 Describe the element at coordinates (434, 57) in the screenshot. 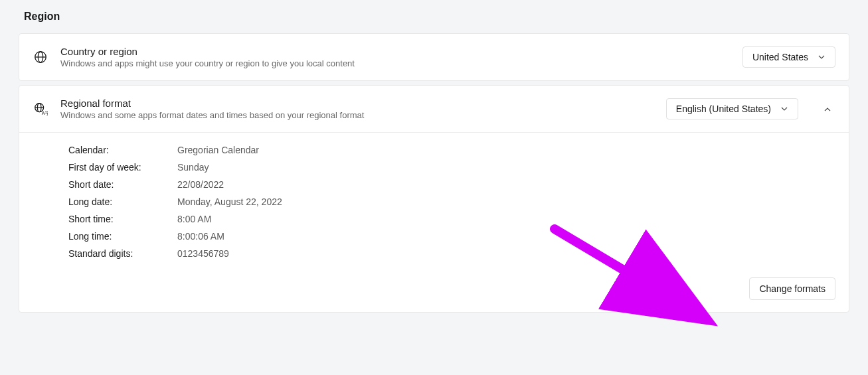

I see `country-region-row: Country or region Windows and apps might…` at that location.